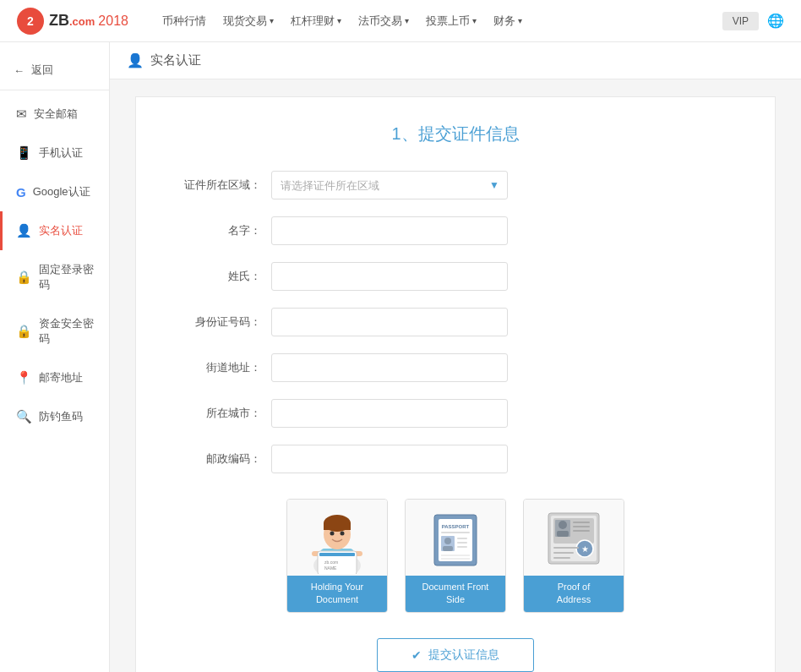 This screenshot has width=801, height=672. Describe the element at coordinates (776, 20) in the screenshot. I see `globe-icon: 🌐` at that location.